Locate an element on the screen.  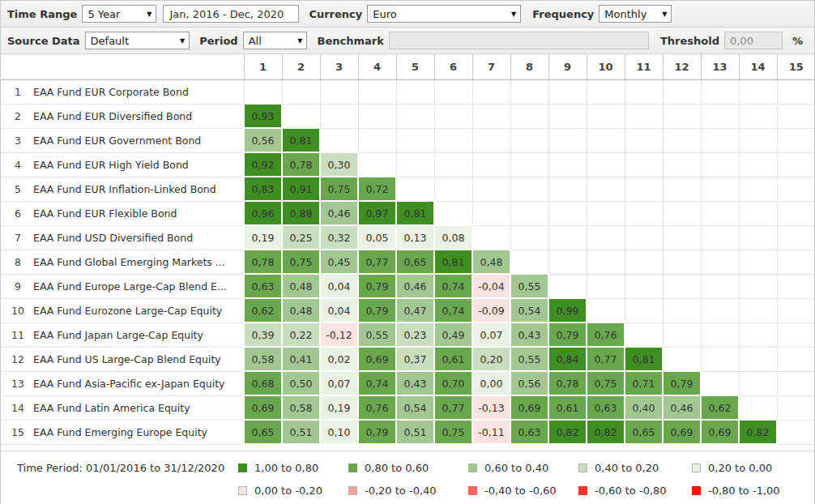
legend-item-label: -0,20 to -0,40 is located at coordinates (400, 491).